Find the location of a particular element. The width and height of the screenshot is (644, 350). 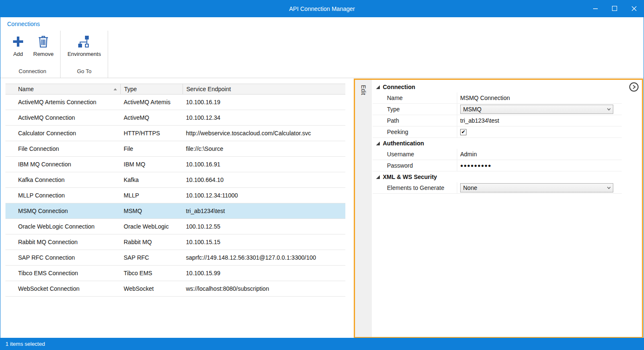

maximize-icon is located at coordinates (615, 9).